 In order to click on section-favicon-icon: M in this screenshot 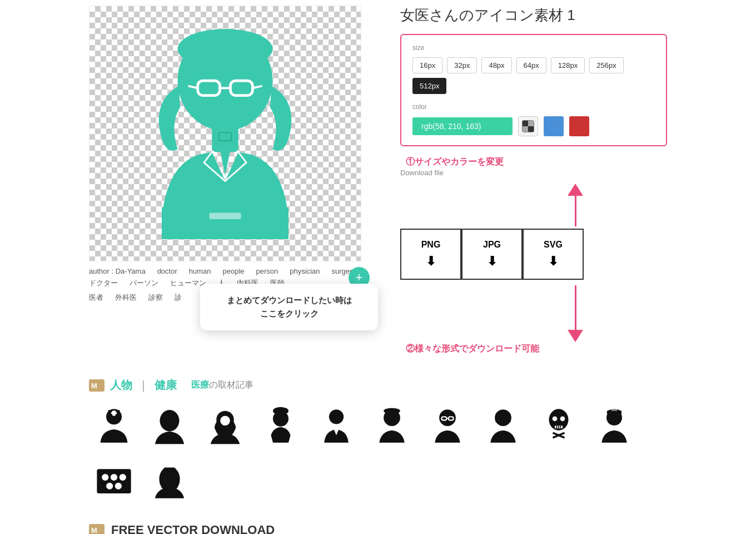, I will do `click(97, 385)`.